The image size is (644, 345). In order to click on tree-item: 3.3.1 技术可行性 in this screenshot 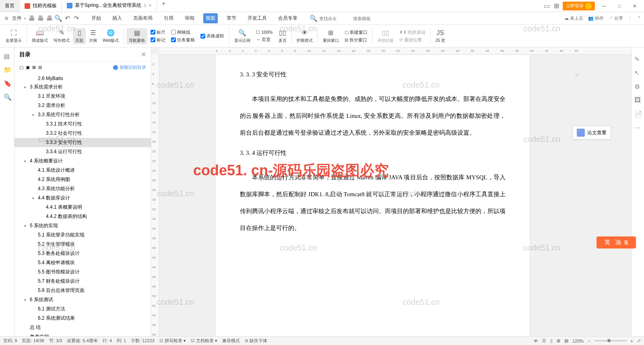, I will do `click(83, 124)`.